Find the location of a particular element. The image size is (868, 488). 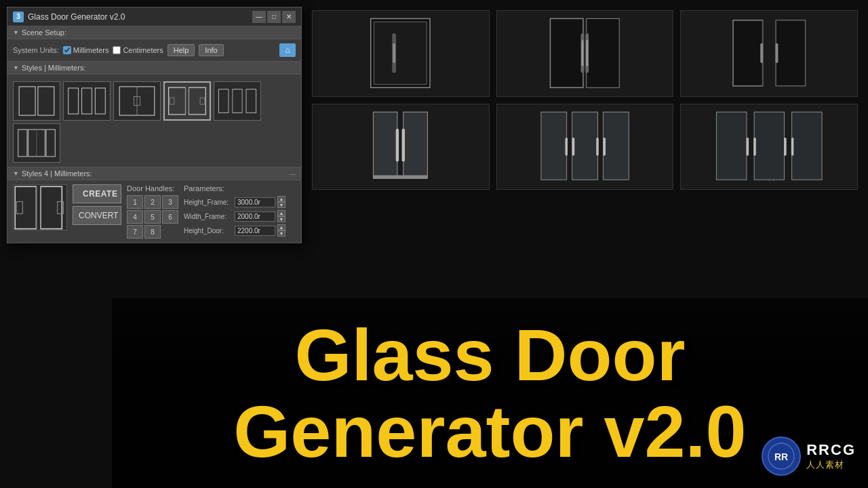

title-line1: Glass Door is located at coordinates (490, 355).